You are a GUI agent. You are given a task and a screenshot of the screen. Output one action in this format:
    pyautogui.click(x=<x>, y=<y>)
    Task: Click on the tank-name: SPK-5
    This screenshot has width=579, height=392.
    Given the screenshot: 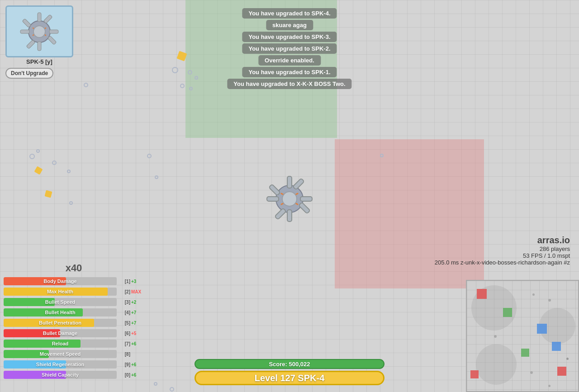 What is the action you would take?
    pyautogui.click(x=35, y=61)
    